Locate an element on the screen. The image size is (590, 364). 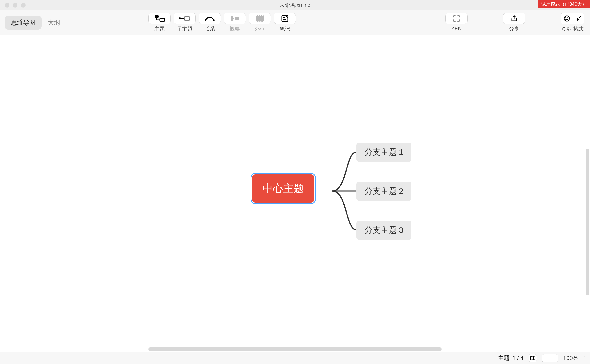
outline-view-tab: 大纲 is located at coordinates (54, 23).